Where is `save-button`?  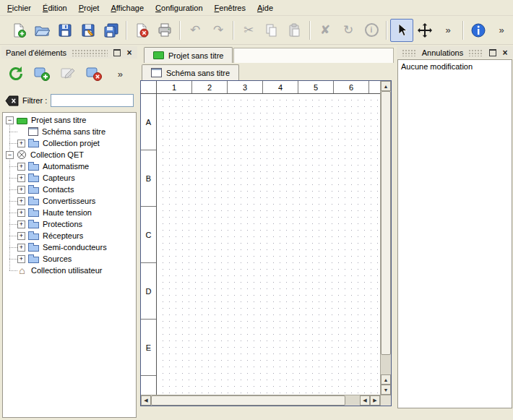
save-button is located at coordinates (65, 30).